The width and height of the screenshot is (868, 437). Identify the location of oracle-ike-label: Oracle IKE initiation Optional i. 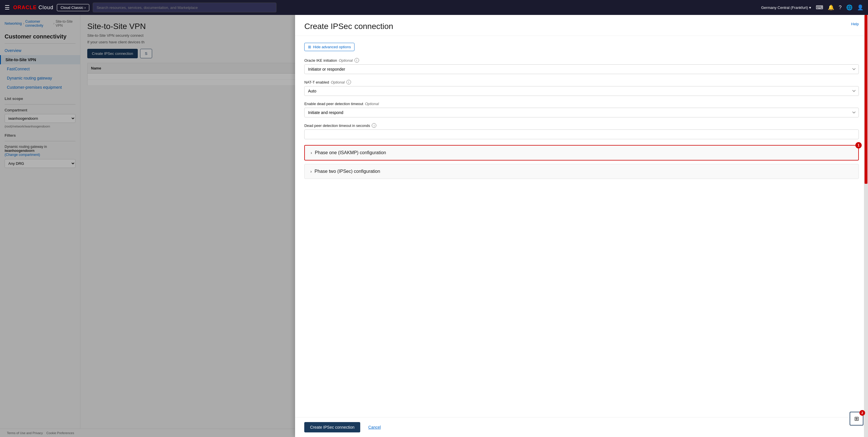
(582, 60).